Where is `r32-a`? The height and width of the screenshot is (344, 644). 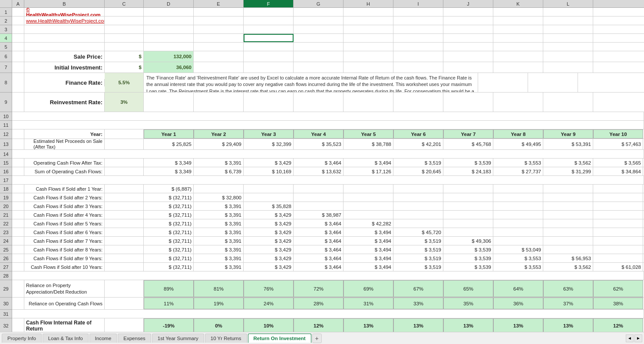 r32-a is located at coordinates (18, 325).